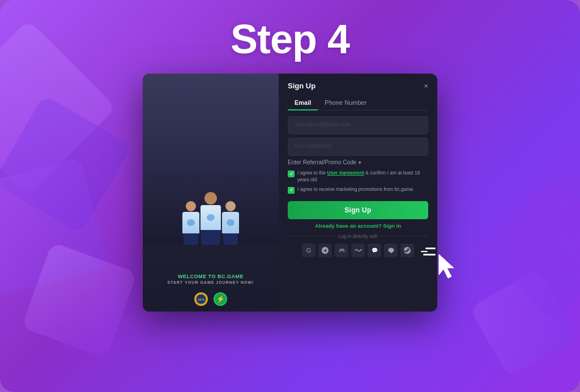 This screenshot has height=392, width=580. I want to click on welcome-line2: START YOUR GAME JOURNEY NOW!, so click(211, 282).